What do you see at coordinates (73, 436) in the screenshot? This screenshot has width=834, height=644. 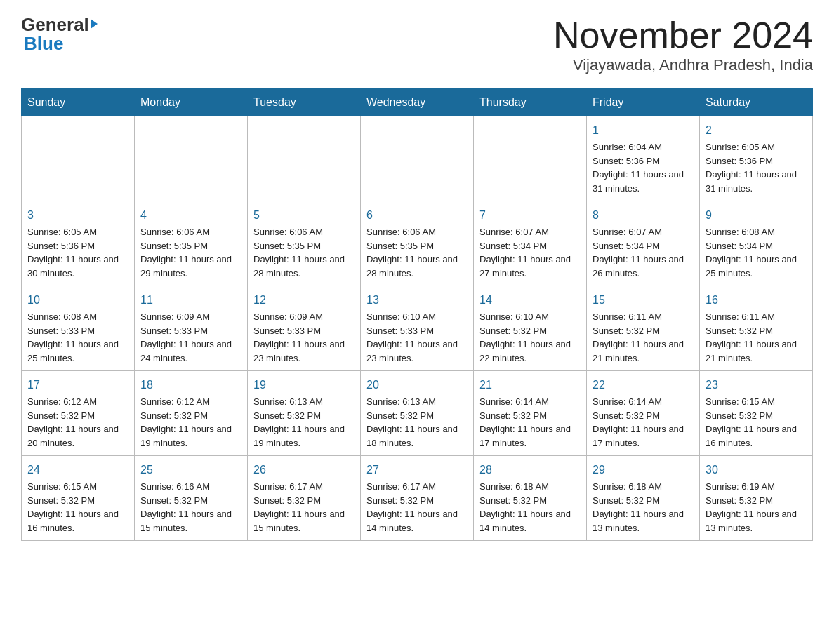 I see `daylight-text: Daylight: 11 hours and 20 minutes.` at bounding box center [73, 436].